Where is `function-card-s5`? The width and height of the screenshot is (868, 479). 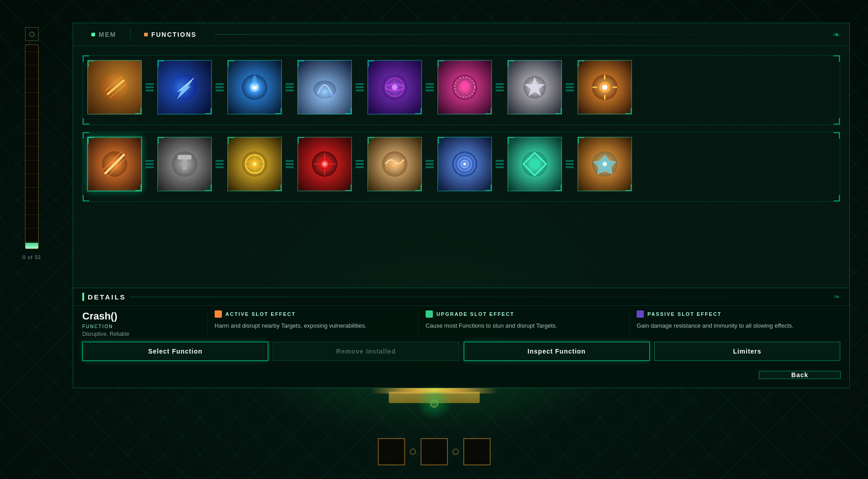
function-card-s5 is located at coordinates (395, 87).